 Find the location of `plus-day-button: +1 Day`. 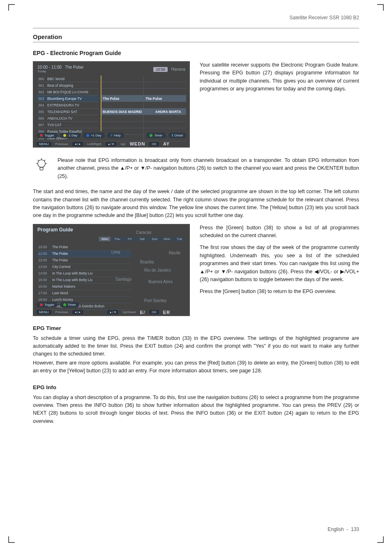

plus-day-button: +1 Day is located at coordinates (94, 136).